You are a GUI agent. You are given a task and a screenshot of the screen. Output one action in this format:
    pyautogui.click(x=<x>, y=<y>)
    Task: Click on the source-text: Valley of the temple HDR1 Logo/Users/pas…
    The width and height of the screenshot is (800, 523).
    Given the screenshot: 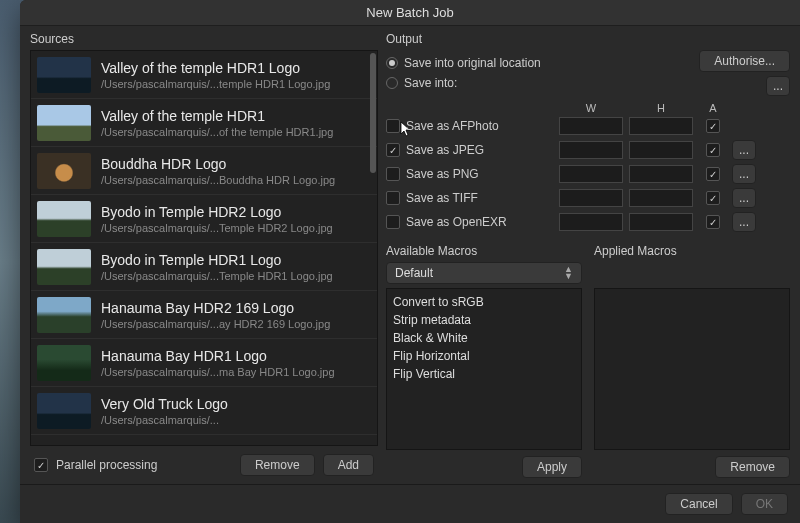 What is the action you would take?
    pyautogui.click(x=216, y=75)
    